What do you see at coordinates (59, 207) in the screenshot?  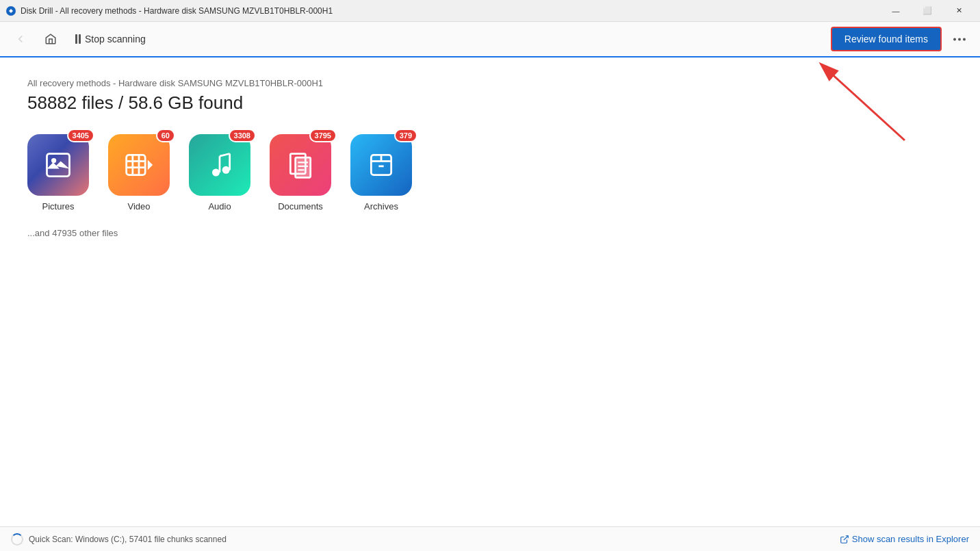 I see `pictures-label: Pictures` at bounding box center [59, 207].